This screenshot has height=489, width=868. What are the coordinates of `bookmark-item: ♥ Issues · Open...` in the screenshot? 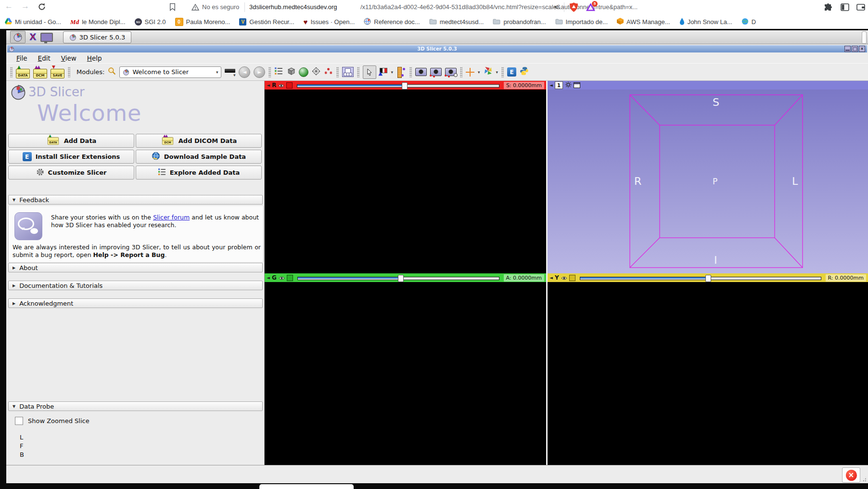 It's located at (329, 22).